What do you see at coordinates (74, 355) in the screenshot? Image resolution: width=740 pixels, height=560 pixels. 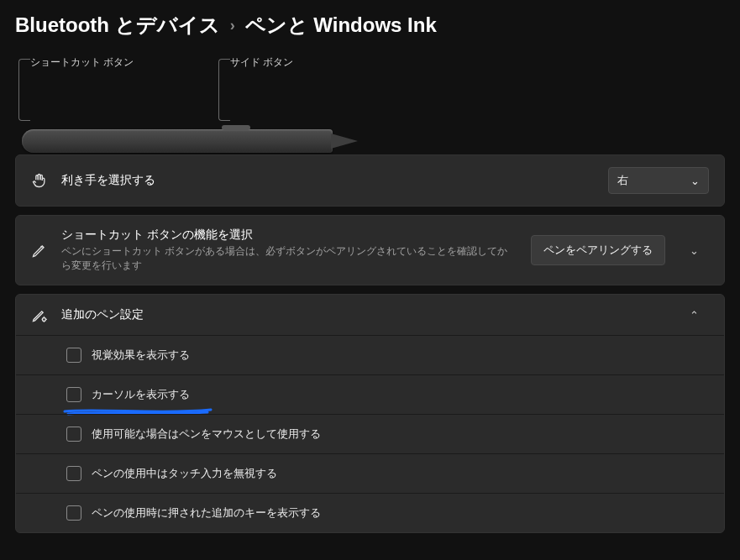 I see `checkbox-visual-effects` at bounding box center [74, 355].